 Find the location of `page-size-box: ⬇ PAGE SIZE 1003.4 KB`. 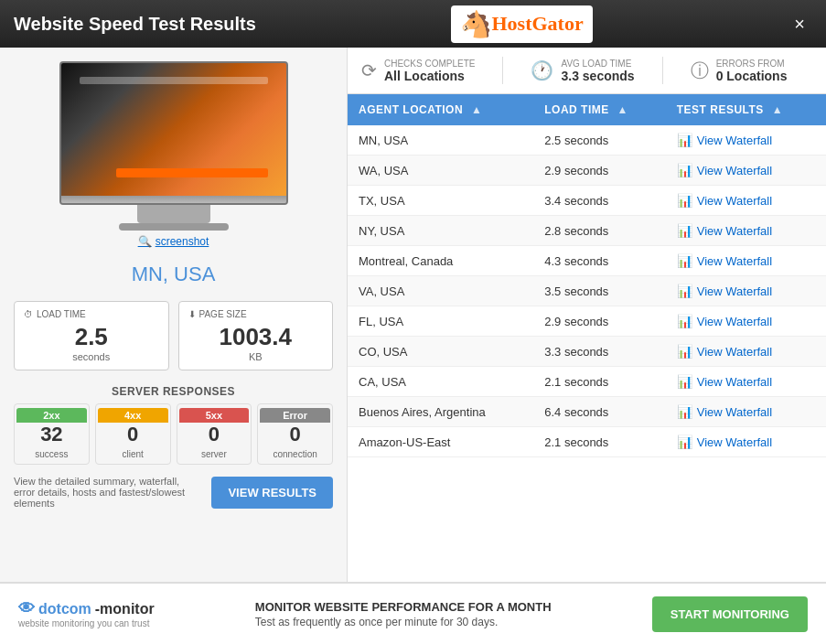

page-size-box: ⬇ PAGE SIZE 1003.4 KB is located at coordinates (256, 336).